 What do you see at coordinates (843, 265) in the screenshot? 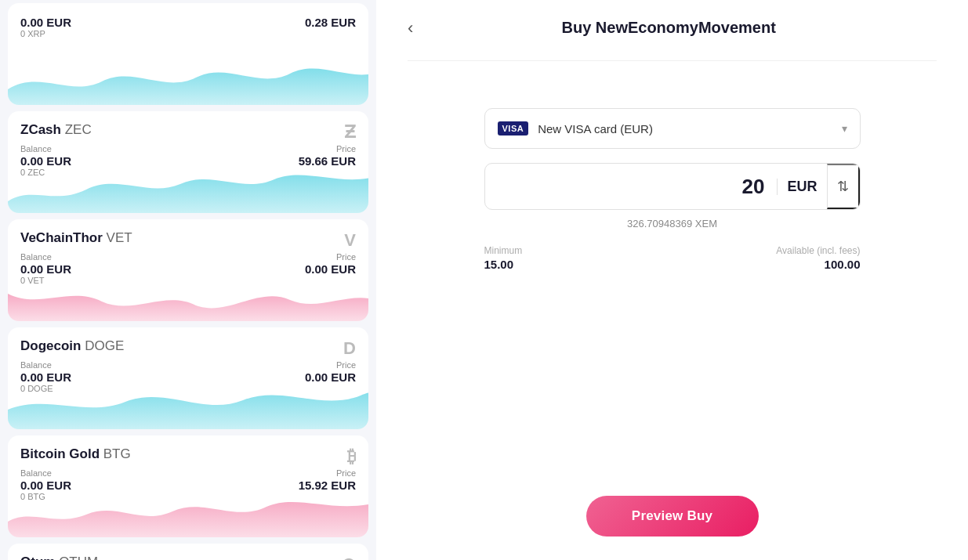
I see `available-value: 100.00` at bounding box center [843, 265].